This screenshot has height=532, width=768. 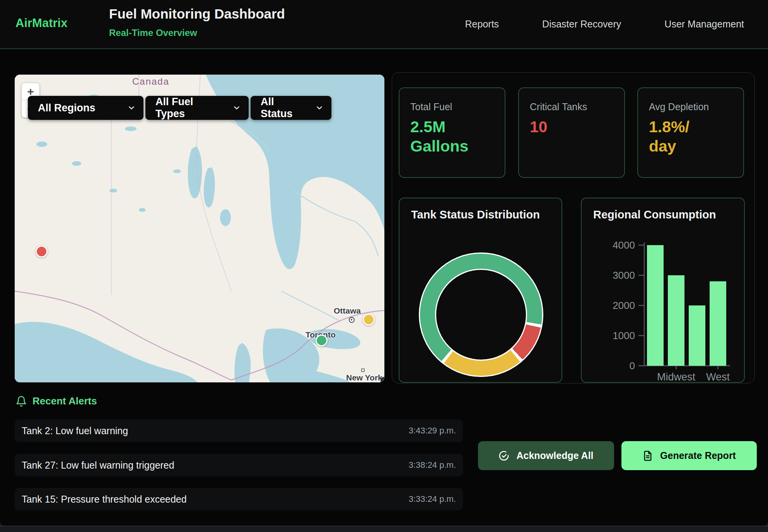 I want to click on brand-logo: AirMatrix, so click(x=41, y=23).